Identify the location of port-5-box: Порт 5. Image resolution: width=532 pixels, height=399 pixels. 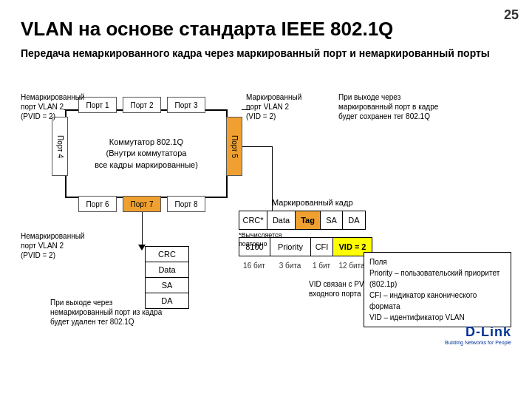
(234, 146).